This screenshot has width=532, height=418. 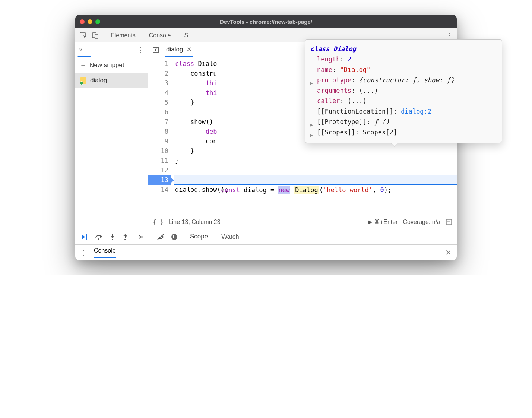 What do you see at coordinates (113, 237) in the screenshot?
I see `step-into-icon` at bounding box center [113, 237].